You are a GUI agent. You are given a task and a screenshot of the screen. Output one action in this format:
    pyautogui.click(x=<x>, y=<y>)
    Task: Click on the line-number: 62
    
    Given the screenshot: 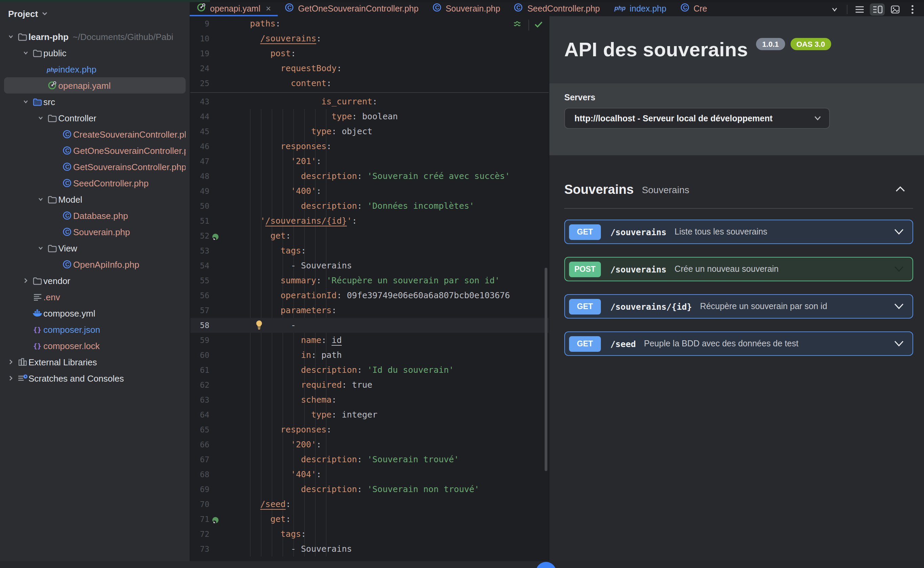 What is the action you would take?
    pyautogui.click(x=200, y=385)
    